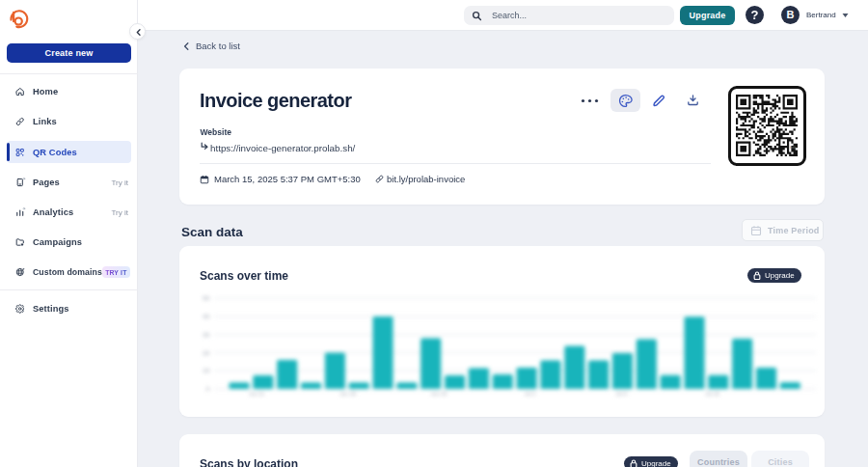 This screenshot has height=467, width=868. I want to click on svg-text: Jun 11, so click(257, 394).